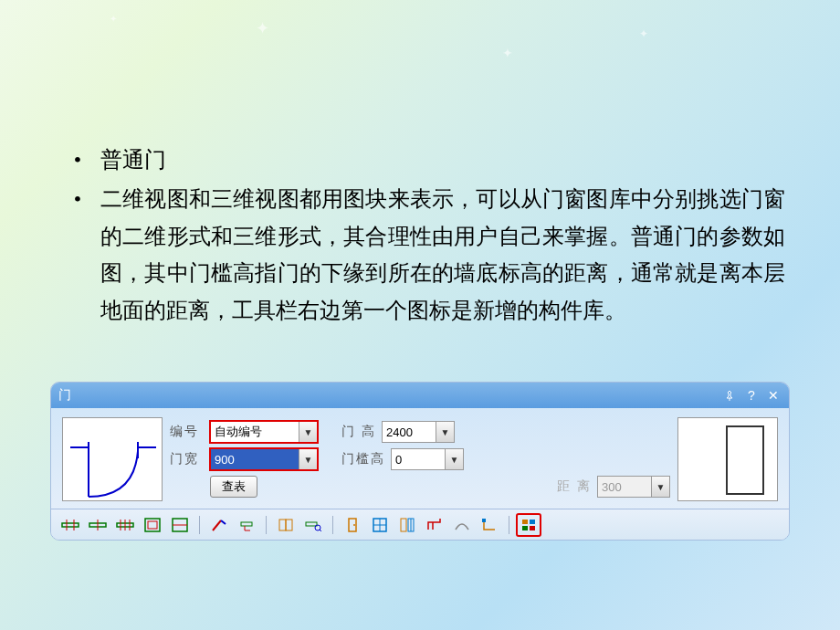 The width and height of the screenshot is (840, 630). Describe the element at coordinates (462, 525) in the screenshot. I see `tool-arc-icon` at that location.